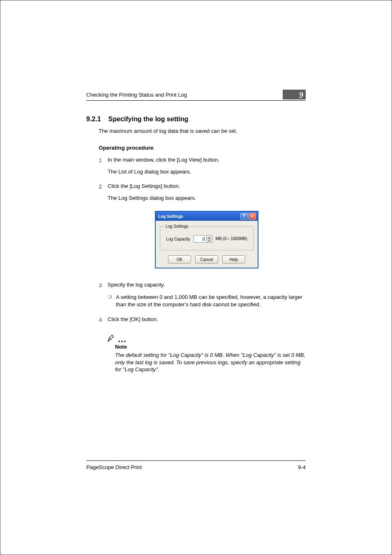 This screenshot has height=555, width=392. I want to click on running-header: Checking the Printing Status and Print L…, so click(196, 95).